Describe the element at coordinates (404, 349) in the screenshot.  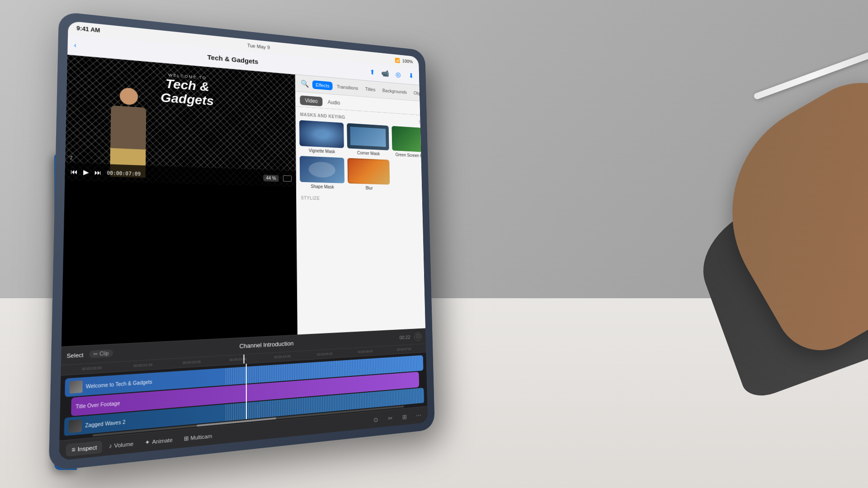
I see `ruler-7: 00:00:07:00` at that location.